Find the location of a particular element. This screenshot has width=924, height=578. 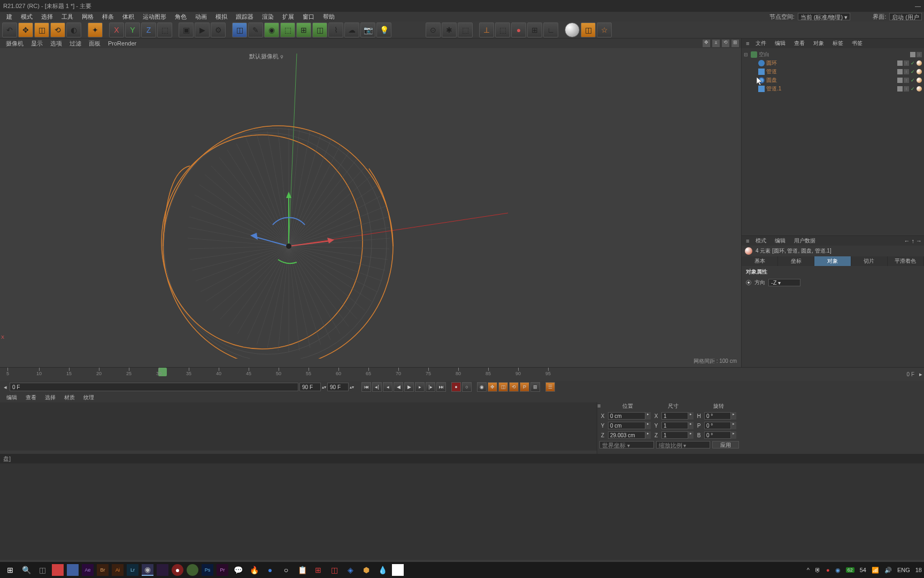

move-tool: ✥ is located at coordinates (26, 30).